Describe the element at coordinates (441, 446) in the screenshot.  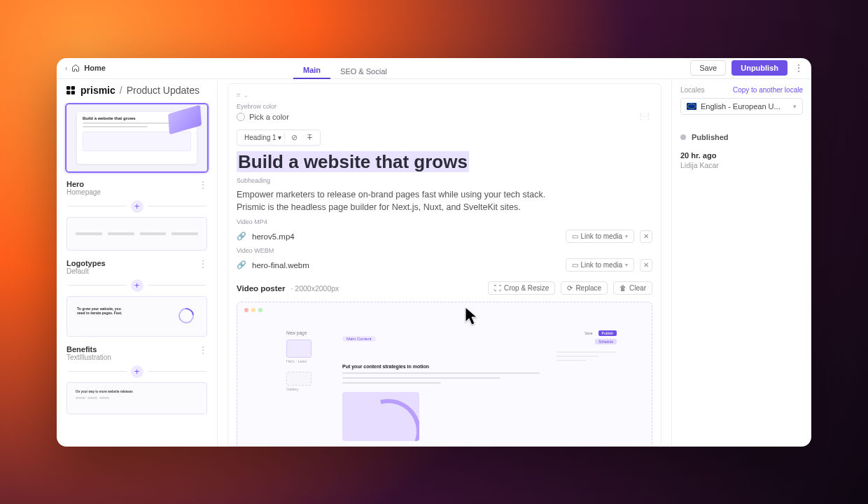
I see `mini-preview-caption: Preview this page` at that location.